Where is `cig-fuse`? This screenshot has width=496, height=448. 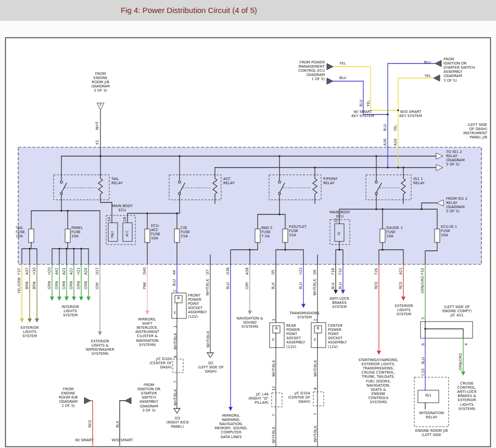 cig-fuse is located at coordinates (177, 236).